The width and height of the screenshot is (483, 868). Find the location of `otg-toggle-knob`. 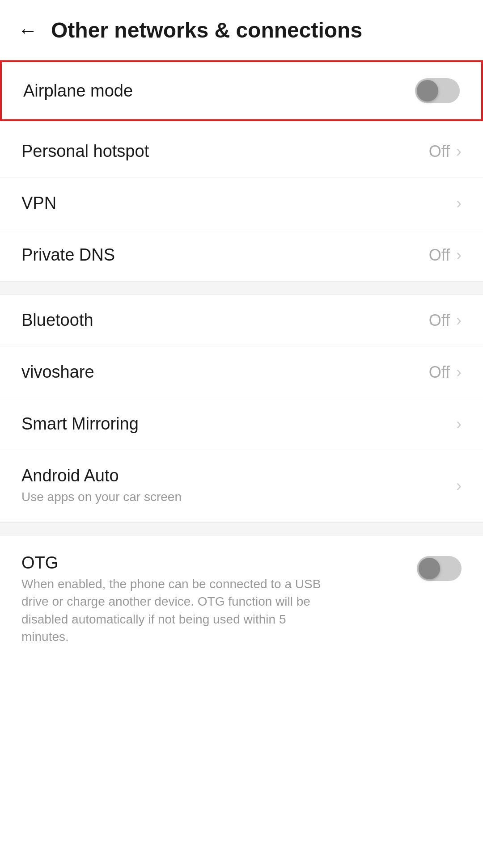

otg-toggle-knob is located at coordinates (429, 569).